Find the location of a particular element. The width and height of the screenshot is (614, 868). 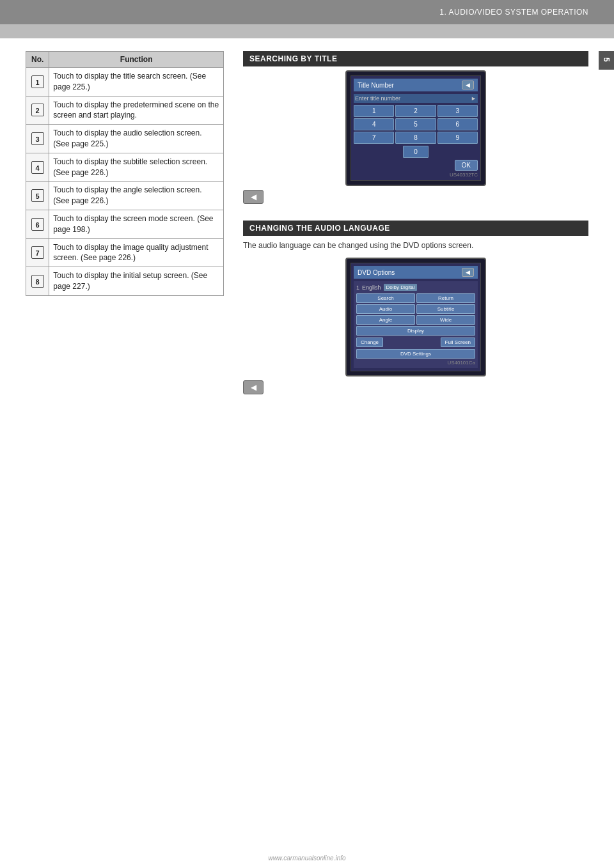

changing-audio-heading: CHANGING THE AUDIO LANGUAGE is located at coordinates (416, 228).